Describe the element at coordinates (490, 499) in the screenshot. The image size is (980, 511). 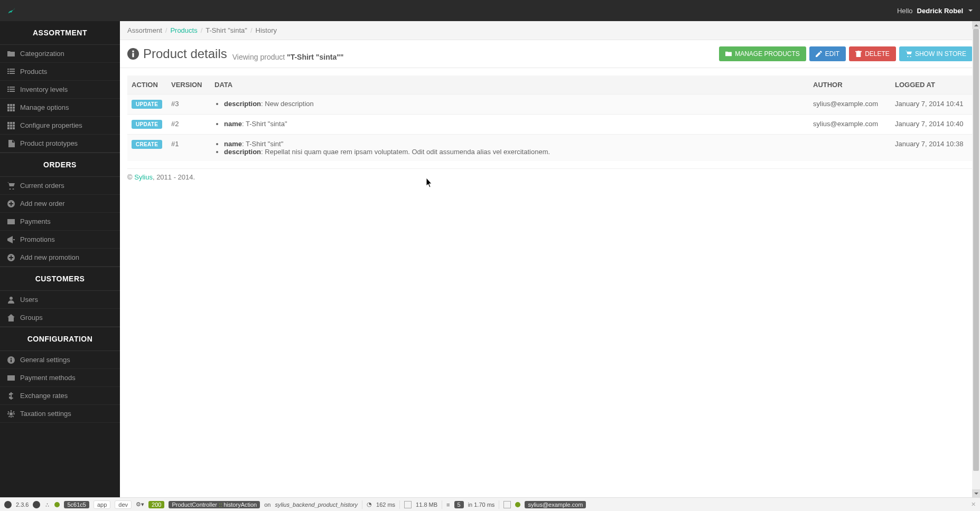
I see `symfony-toolbar: 2.3.6 php ⛬ 5c61c5 app dev ⚙▾ 200 Produc…` at that location.